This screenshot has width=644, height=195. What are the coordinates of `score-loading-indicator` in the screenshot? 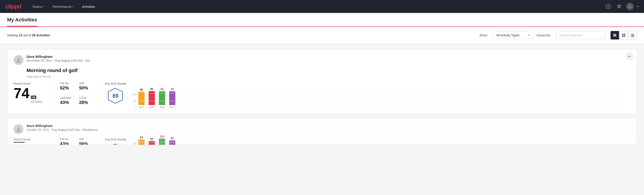 It's located at (19, 142).